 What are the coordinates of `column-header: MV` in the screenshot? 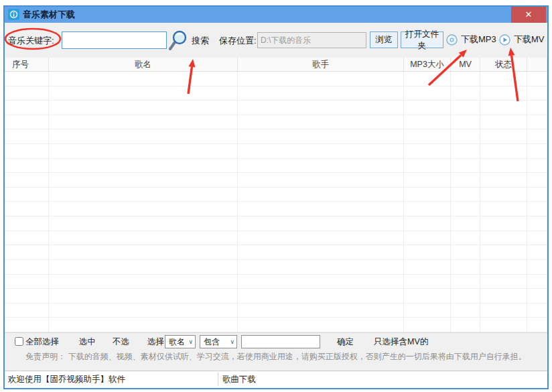 It's located at (466, 64).